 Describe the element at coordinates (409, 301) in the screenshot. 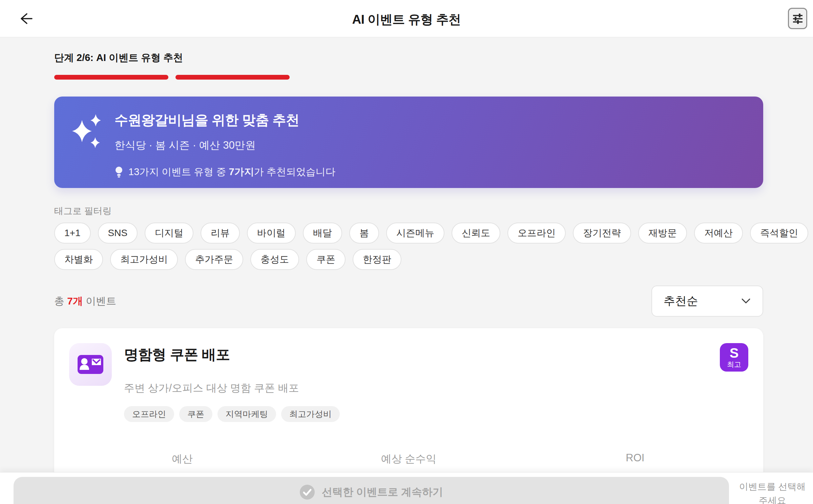

I see `list-header: 총 7개 이벤트 추천순` at that location.